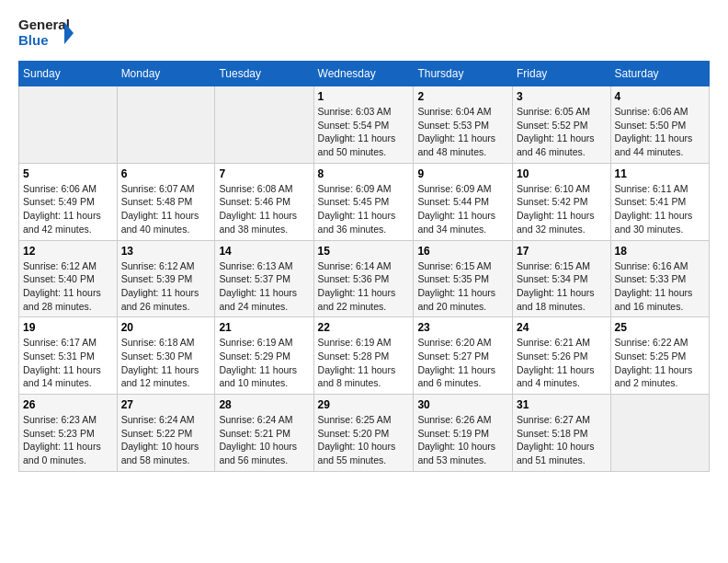 The height and width of the screenshot is (563, 728). I want to click on day-number: 7, so click(264, 174).